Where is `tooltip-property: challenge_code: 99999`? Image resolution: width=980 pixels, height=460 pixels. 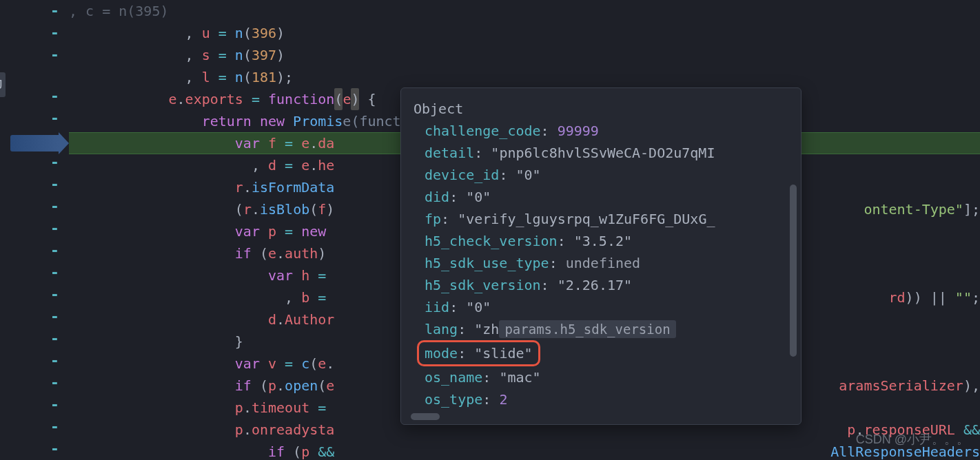
tooltip-property: challenge_code: 99999 is located at coordinates (606, 131).